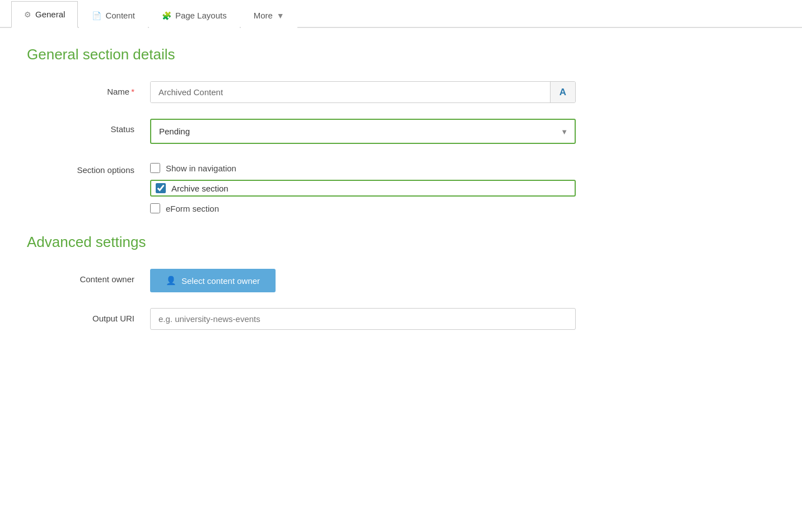 The height and width of the screenshot is (532, 802). I want to click on advanced-section-heading: Advanced settings, so click(392, 242).